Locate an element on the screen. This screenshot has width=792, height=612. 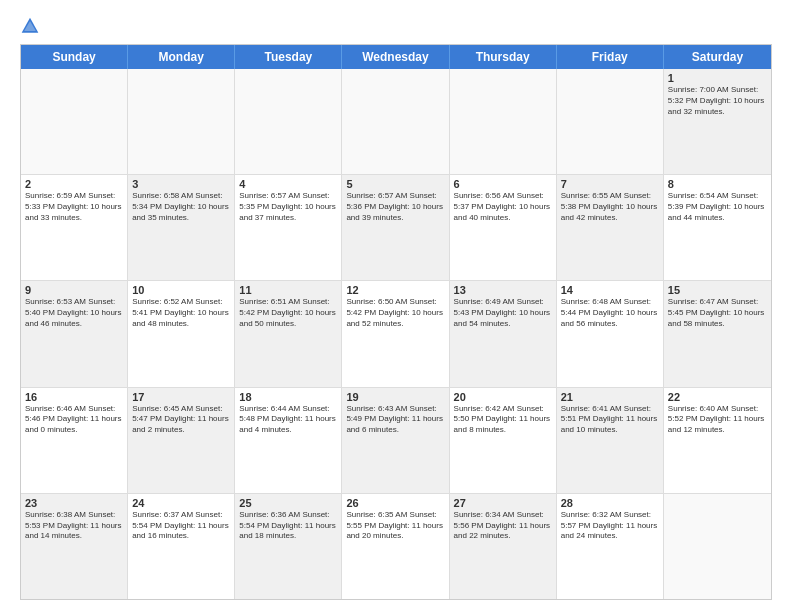
calendar-cell: 17Sunrise: 6:45 AM Sunset: 5:47 PM Dayli… is located at coordinates (182, 440).